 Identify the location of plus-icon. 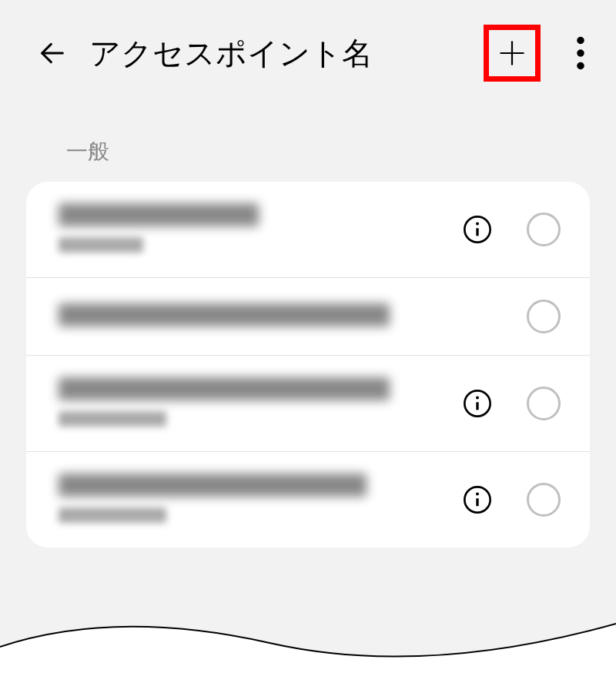
(512, 53).